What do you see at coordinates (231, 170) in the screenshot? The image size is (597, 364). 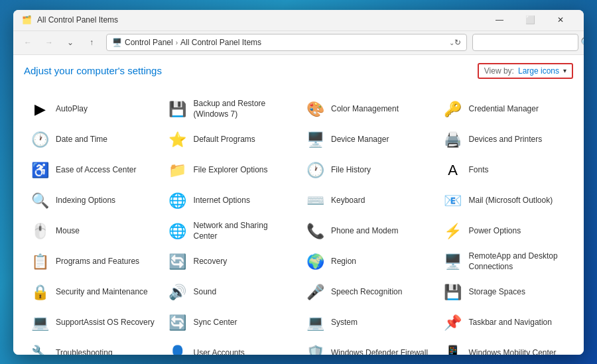 I see `item-label: File Explorer Options` at bounding box center [231, 170].